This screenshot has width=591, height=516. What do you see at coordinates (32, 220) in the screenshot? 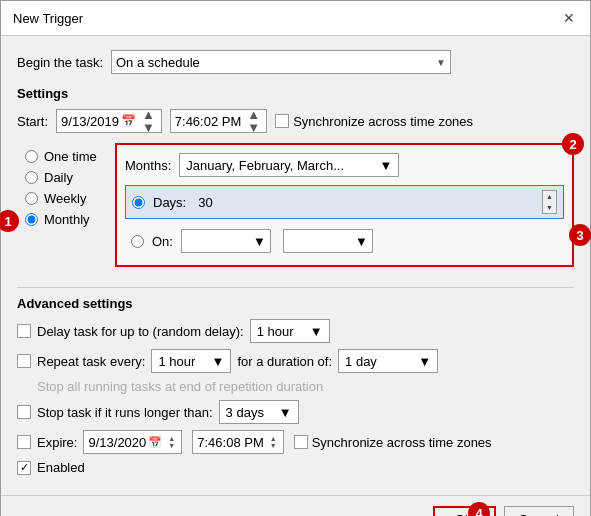
I see `radio-monthly-input` at bounding box center [32, 220].